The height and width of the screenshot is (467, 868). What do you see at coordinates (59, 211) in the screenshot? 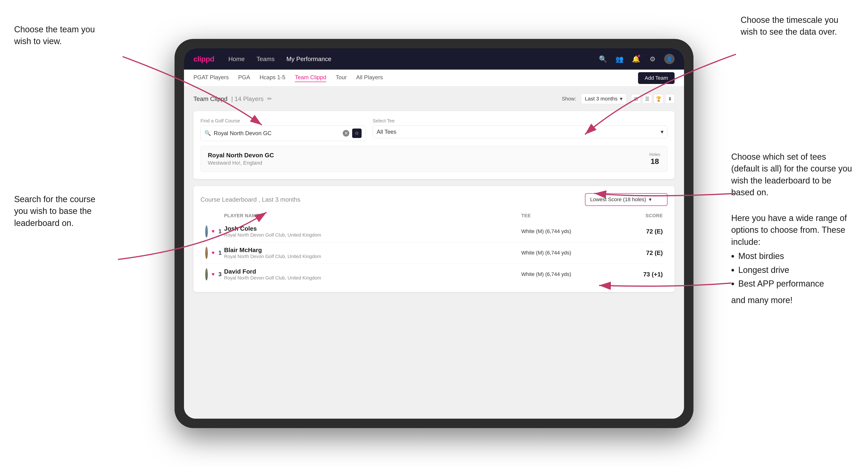
I see `annotation-bottom-left: Search for the course you wish to base t…` at bounding box center [59, 211].